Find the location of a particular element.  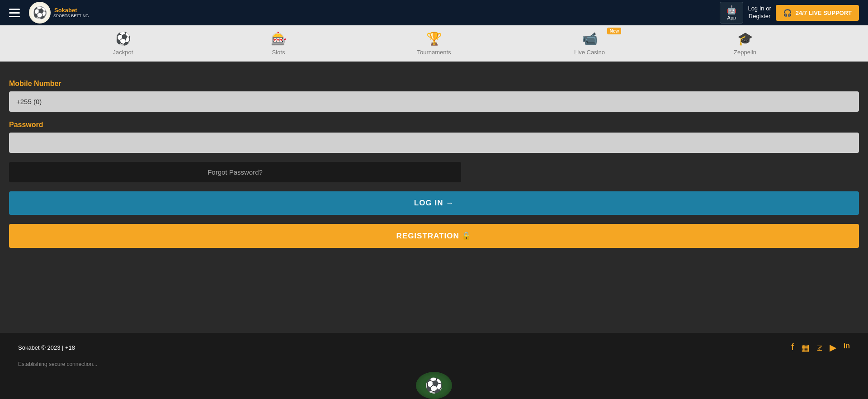

logo-sub: SPORTS BETTING is located at coordinates (71, 16).